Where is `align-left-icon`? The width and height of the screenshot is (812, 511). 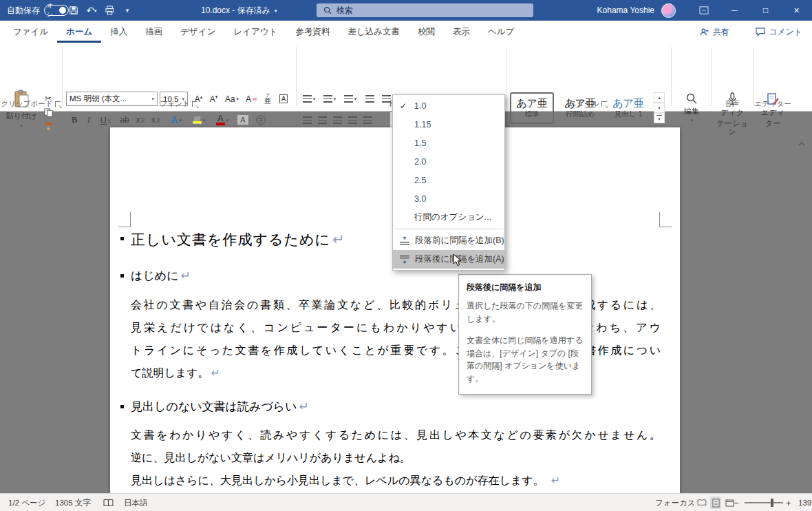 align-left-icon is located at coordinates (307, 120).